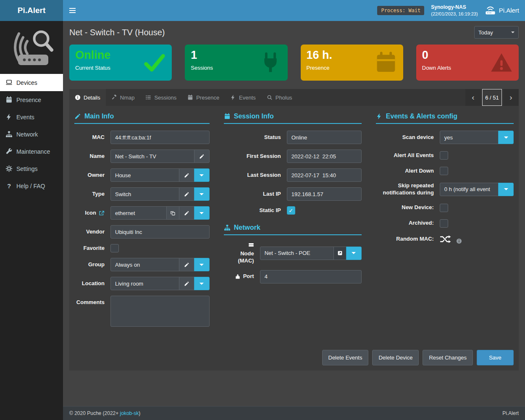 Image resolution: width=525 pixels, height=420 pixels. What do you see at coordinates (243, 97) in the screenshot?
I see `tab-events: Events` at bounding box center [243, 97].